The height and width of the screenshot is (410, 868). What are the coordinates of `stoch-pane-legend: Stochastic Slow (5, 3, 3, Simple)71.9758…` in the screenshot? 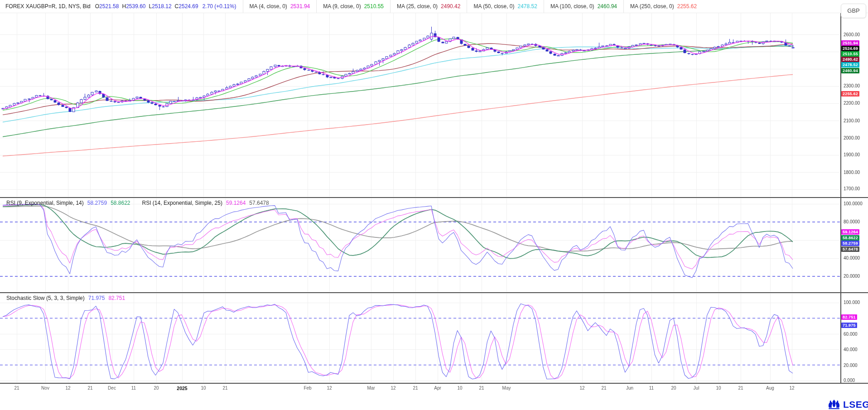 It's located at (66, 298).